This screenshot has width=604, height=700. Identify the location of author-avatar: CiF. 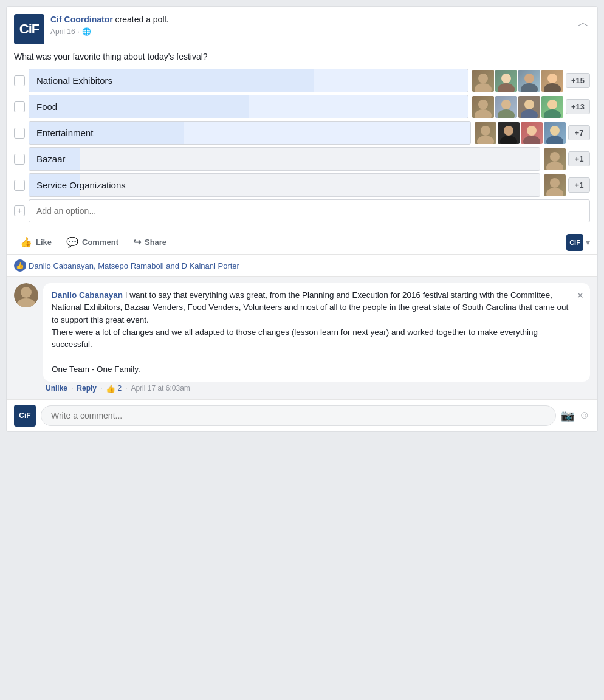
(29, 29).